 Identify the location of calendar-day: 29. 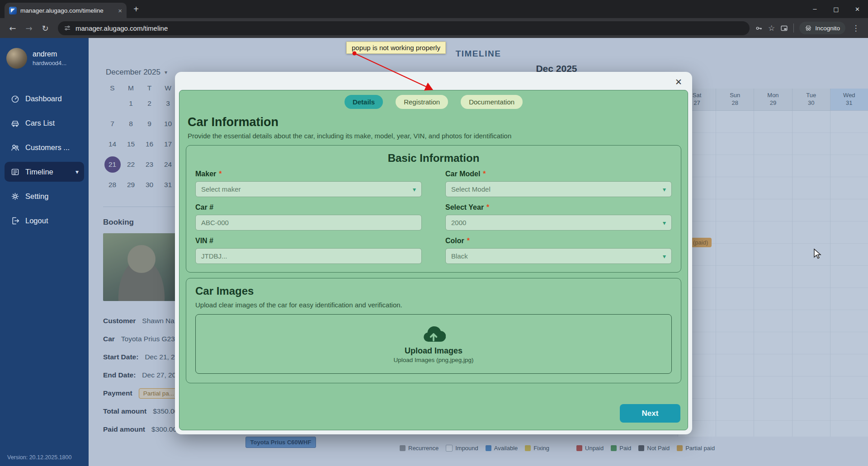
(131, 185).